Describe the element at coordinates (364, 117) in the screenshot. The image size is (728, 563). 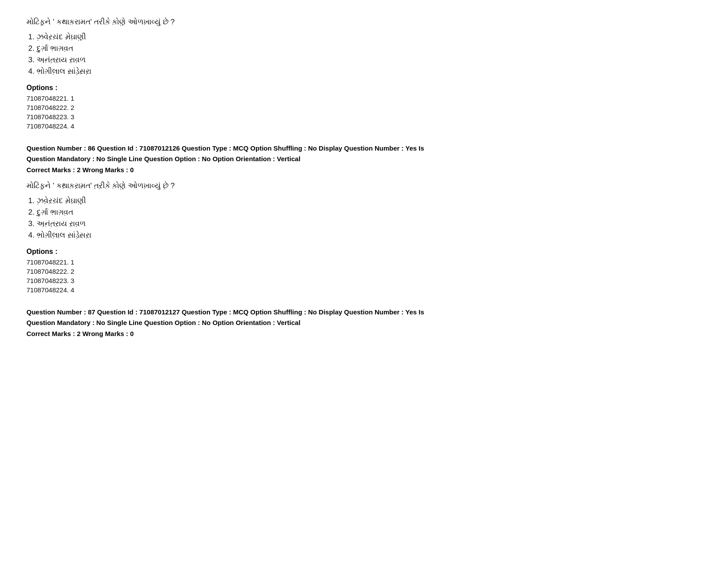
I see `option-code-1-3: 71087048223. 3` at that location.